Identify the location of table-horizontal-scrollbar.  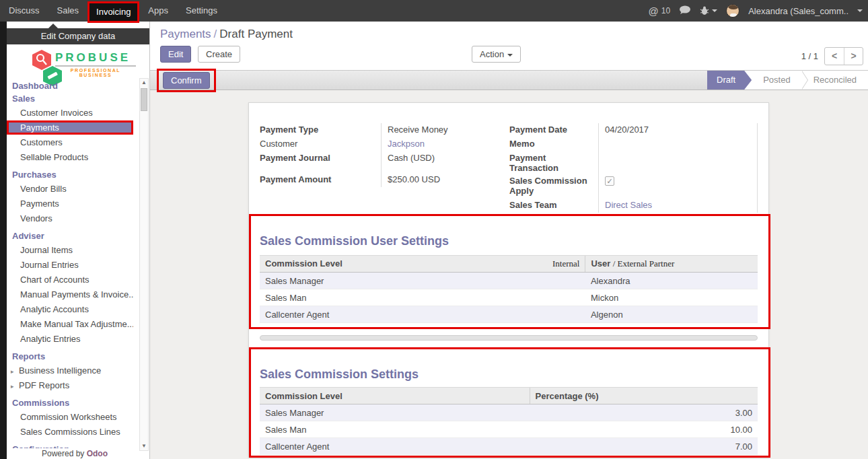
(509, 338).